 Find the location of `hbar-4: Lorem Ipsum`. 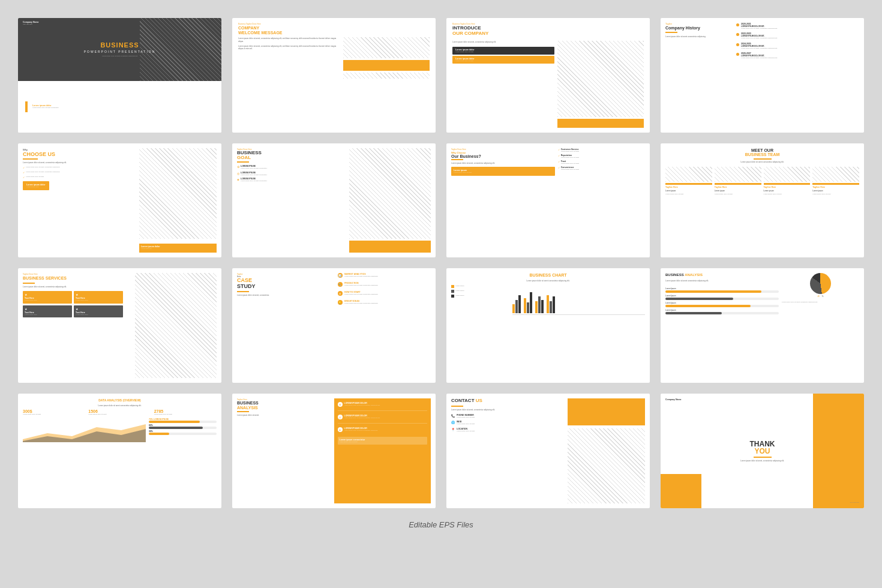

hbar-4: Lorem Ipsum is located at coordinates (722, 312).